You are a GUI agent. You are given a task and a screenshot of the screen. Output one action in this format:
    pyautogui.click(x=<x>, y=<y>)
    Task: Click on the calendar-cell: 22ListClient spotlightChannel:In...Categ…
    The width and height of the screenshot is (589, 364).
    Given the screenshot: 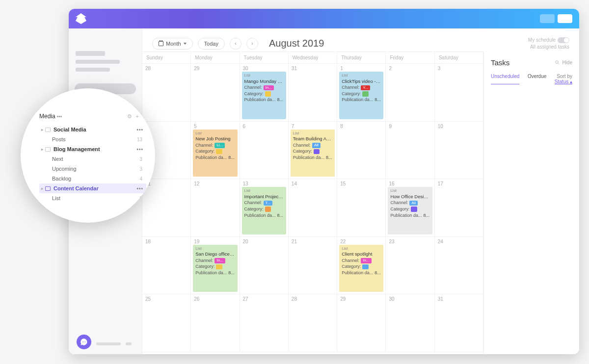 What is the action you would take?
    pyautogui.click(x=361, y=266)
    